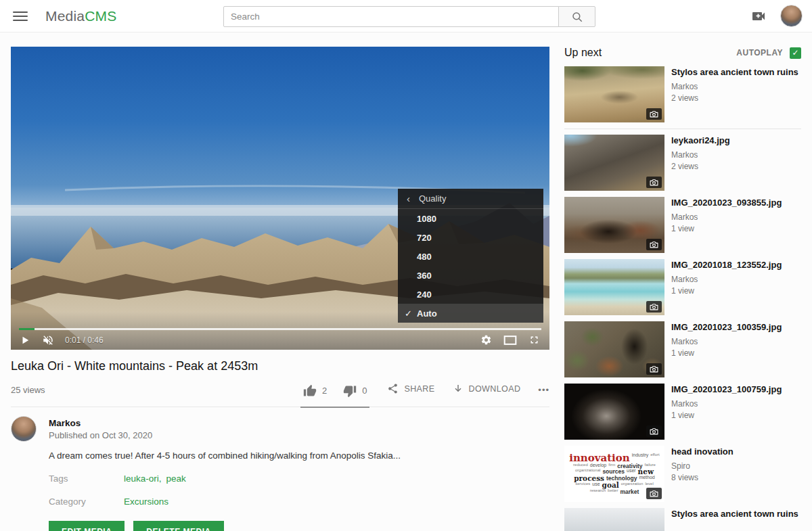  Describe the element at coordinates (471, 294) in the screenshot. I see `quality-option-240: 240` at that location.